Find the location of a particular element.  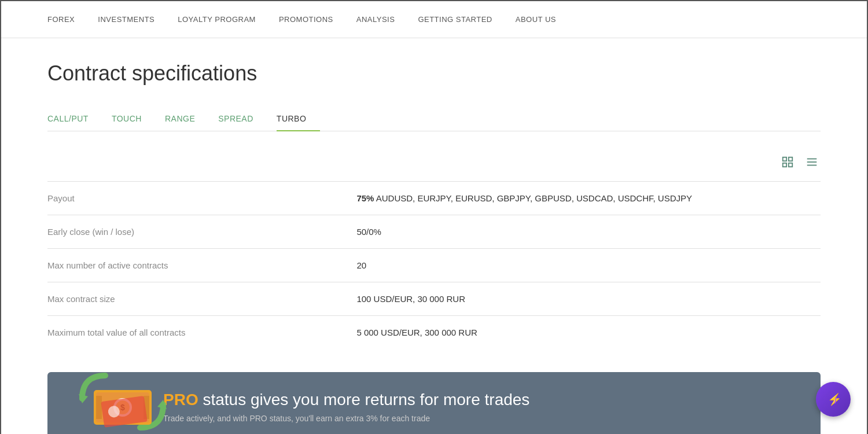

spec-label: Early close (win / lose) is located at coordinates (202, 232).